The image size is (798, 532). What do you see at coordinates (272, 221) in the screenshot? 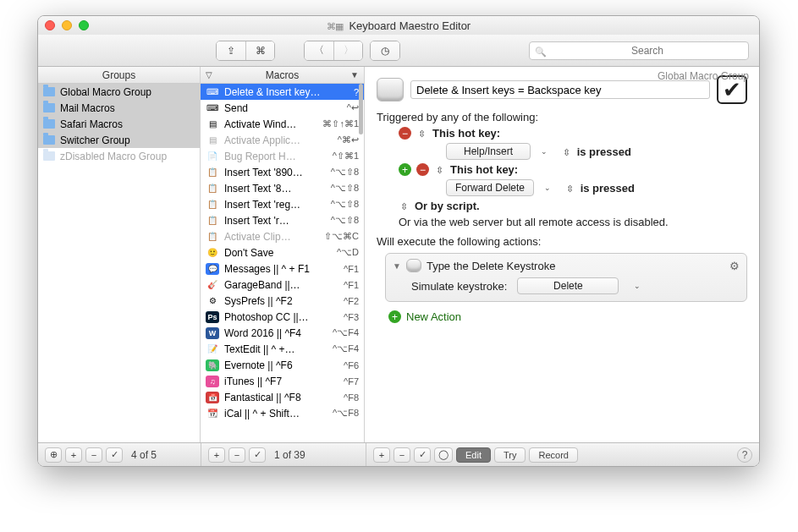
I see `macro-label: Insert Text 'r…` at bounding box center [272, 221].